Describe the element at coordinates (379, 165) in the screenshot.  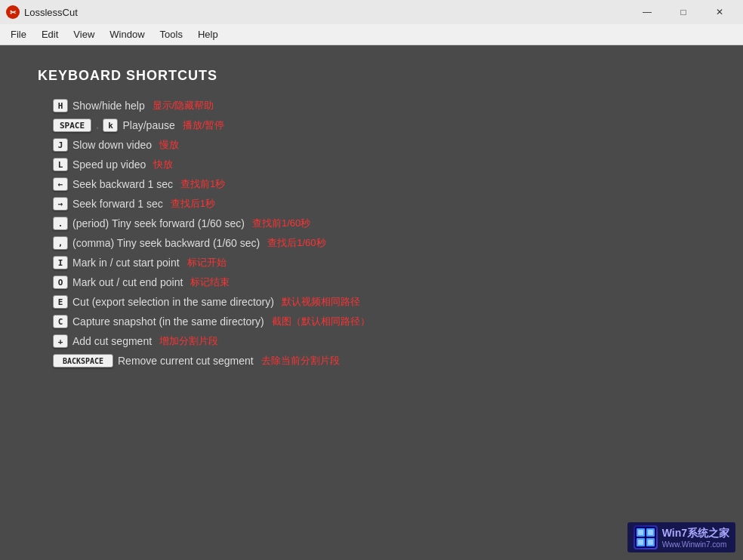
I see `list-item: L Speed up video 快放` at that location.